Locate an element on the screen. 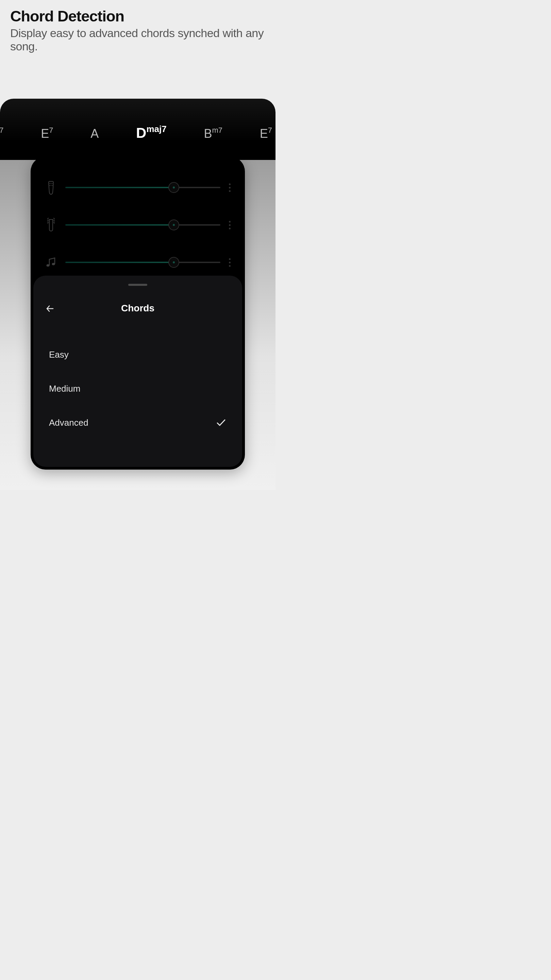  chord-ribbon: m7 E7 A Dmaj7 Bm7 E7 is located at coordinates (138, 129).